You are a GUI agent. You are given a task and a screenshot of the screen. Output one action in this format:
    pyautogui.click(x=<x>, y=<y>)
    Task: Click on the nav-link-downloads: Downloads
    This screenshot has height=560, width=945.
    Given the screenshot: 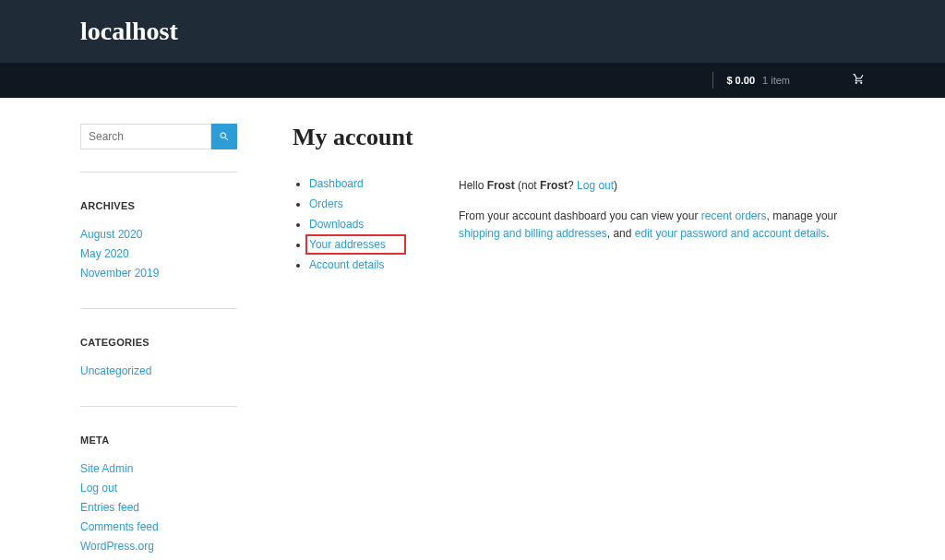 What is the action you would take?
    pyautogui.click(x=336, y=224)
    